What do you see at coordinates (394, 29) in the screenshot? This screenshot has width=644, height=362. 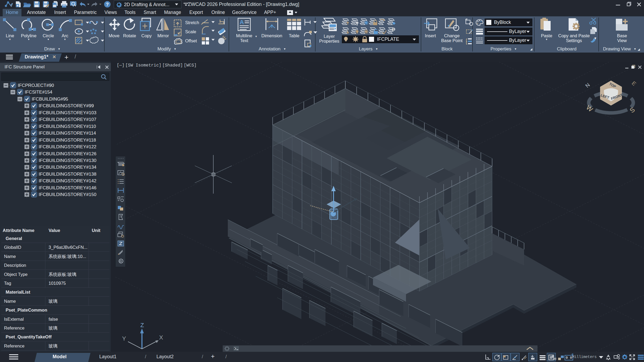 I see `svg-text: 1` at bounding box center [394, 29].